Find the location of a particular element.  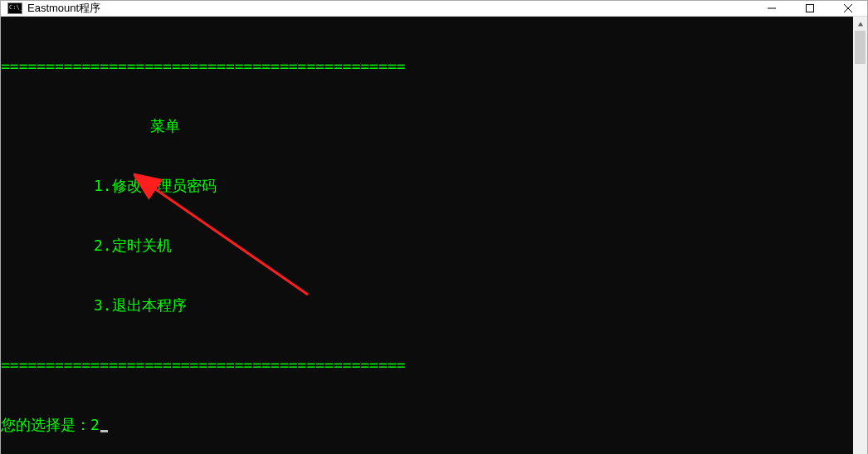

vertical-scrollbar is located at coordinates (860, 236).